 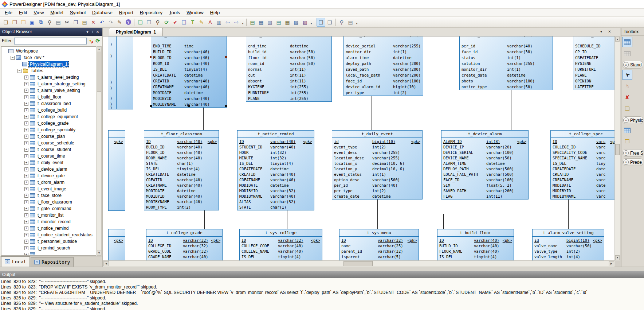 I want to click on nav-back-icon: ⇦, so click(x=228, y=22).